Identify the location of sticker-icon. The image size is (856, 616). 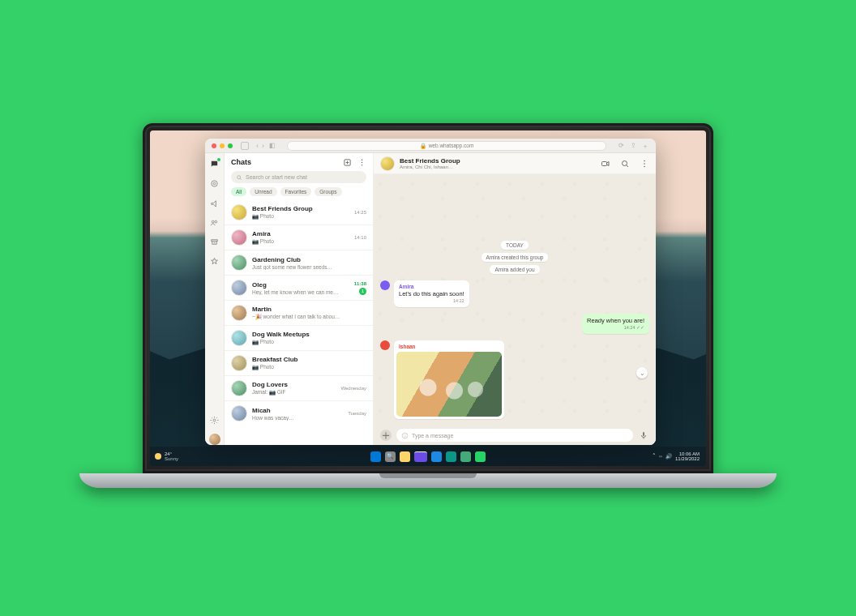
(405, 436).